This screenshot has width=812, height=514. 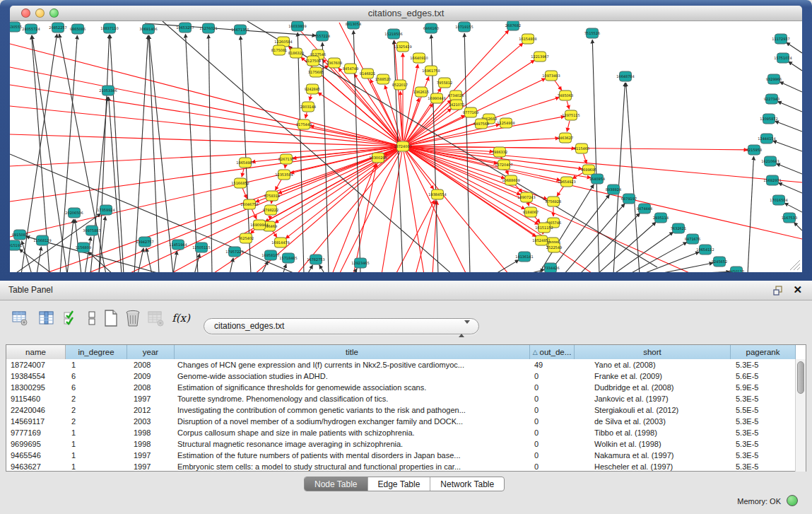 What do you see at coordinates (456, 95) in the screenshot?
I see `graph-node: 6734028` at bounding box center [456, 95].